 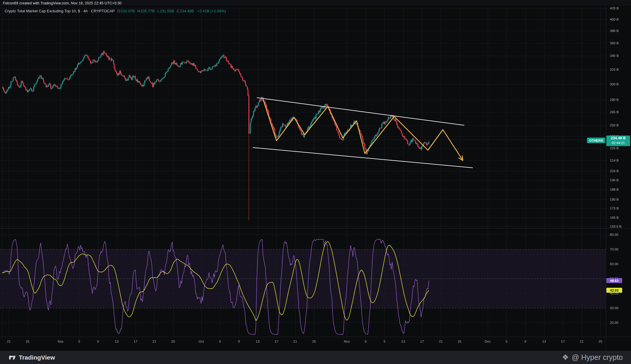 I want to click on price-tick-label: 340 B, so click(x=614, y=56).